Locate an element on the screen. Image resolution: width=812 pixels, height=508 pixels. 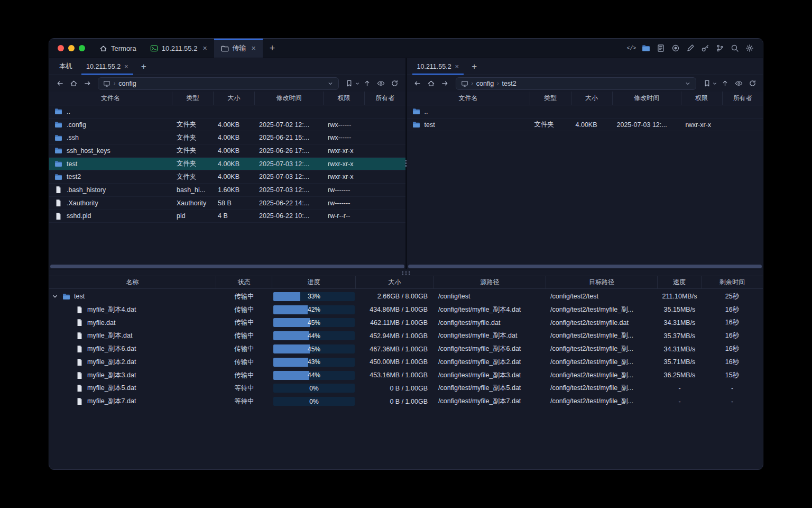
vertical-splitter is located at coordinates (406, 164).